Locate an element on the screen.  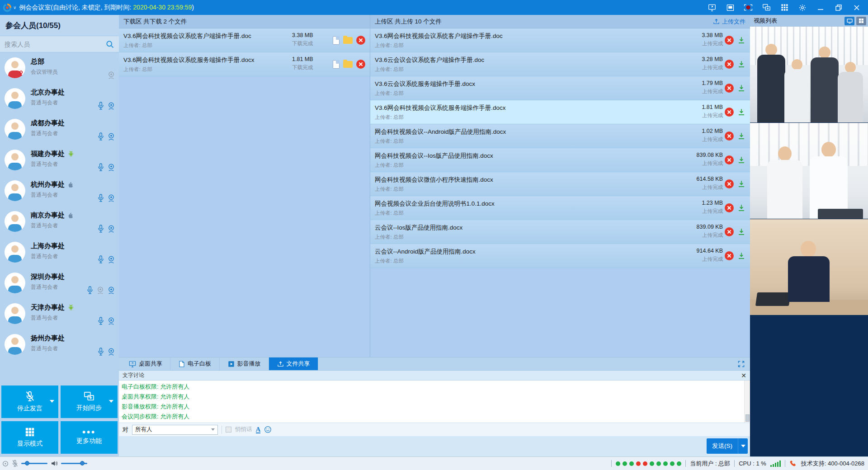
upload-file-row: 云会议--Ios版产品使用指南.docx 上传者: 总部 839.09 KB 上… is located at coordinates (560, 232).